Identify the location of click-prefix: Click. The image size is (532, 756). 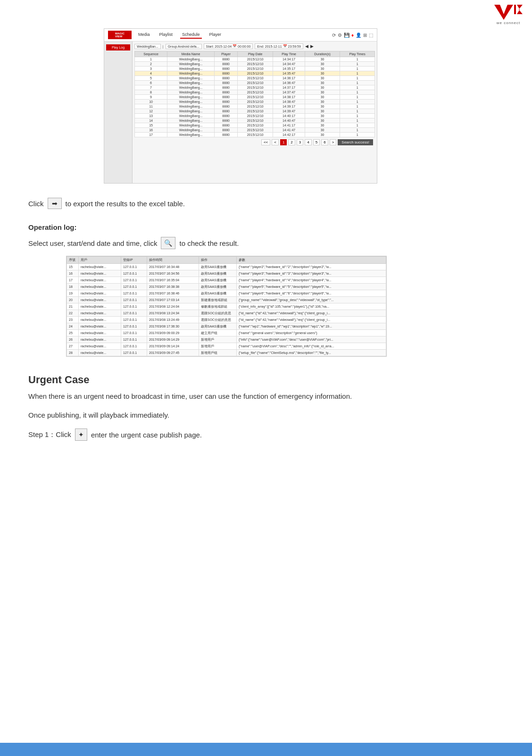
(36, 204).